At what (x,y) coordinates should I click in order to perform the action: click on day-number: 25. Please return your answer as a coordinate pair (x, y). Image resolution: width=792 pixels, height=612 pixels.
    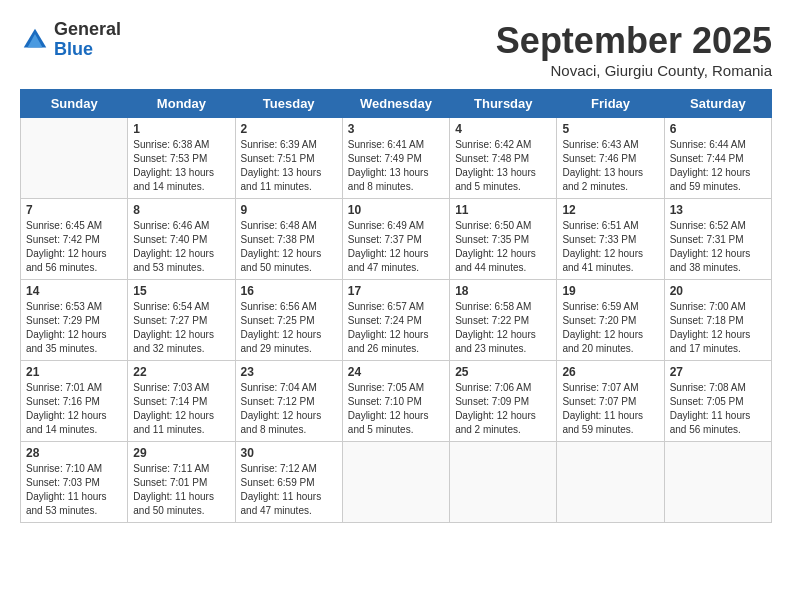
    Looking at the image, I should click on (503, 372).